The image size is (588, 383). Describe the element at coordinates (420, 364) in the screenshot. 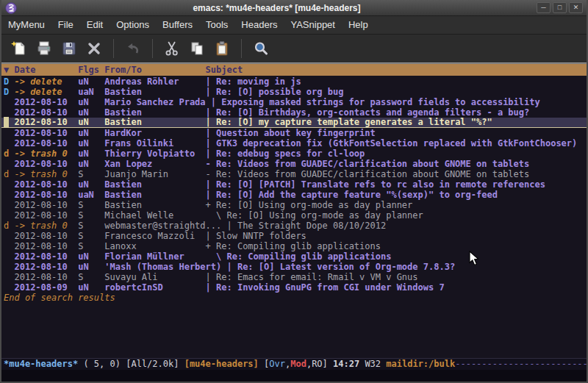

I see `mode-line-segment: maildir:/bulk` at that location.